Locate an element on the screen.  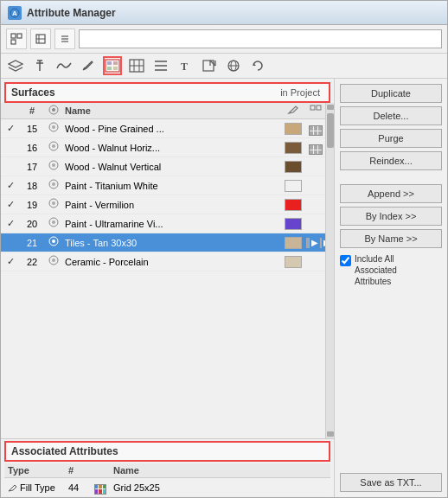
row-num: 17 is located at coordinates (32, 167).